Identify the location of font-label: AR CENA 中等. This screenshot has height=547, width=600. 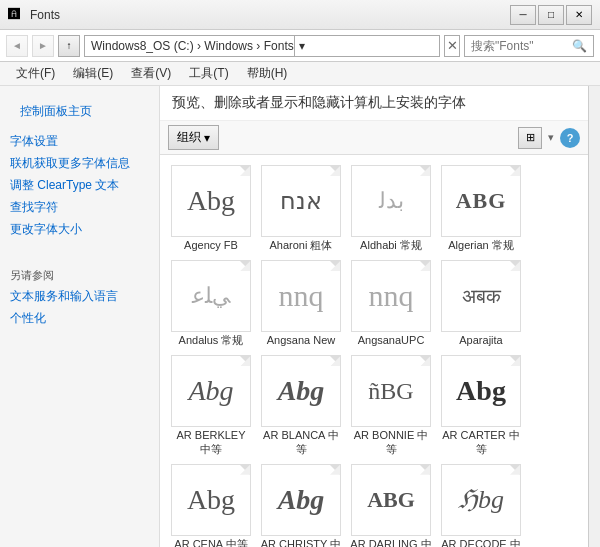
(210, 542).